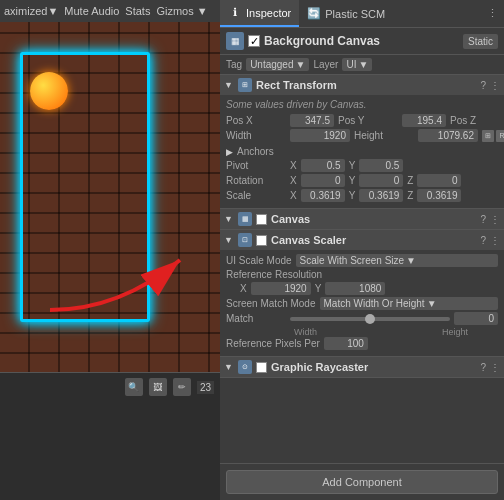  Describe the element at coordinates (362, 166) in the screenshot. I see `pivot-row: Pivot X 0.5 Y 0.5` at that location.